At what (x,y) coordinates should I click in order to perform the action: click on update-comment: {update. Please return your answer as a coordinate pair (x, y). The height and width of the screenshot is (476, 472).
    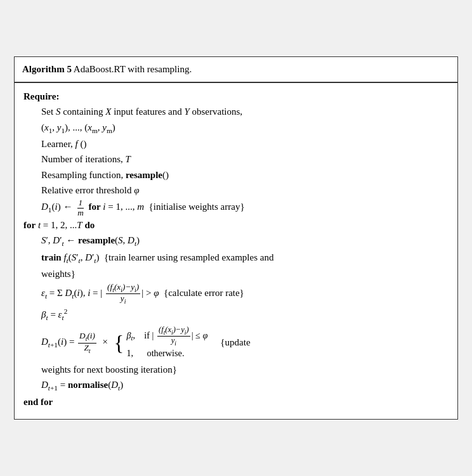
    Looking at the image, I should click on (235, 342).